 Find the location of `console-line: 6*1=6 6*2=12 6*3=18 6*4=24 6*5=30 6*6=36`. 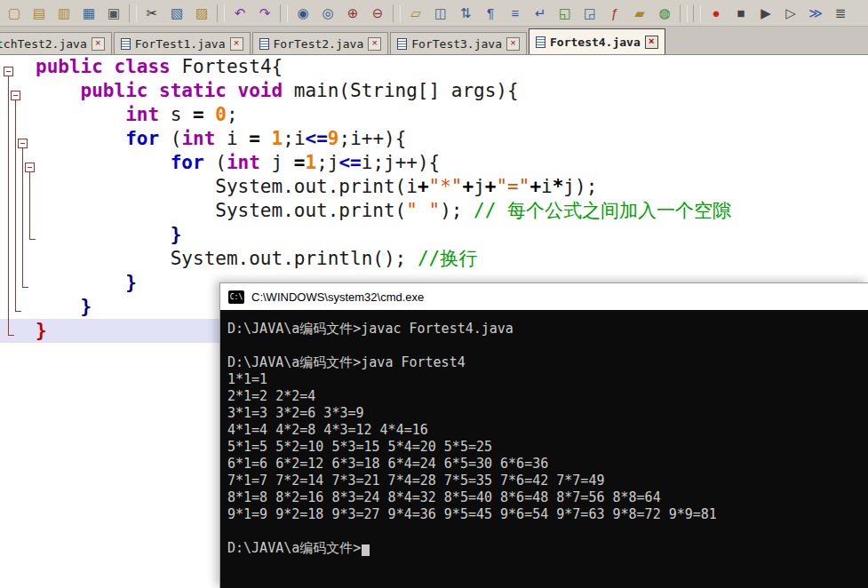

console-line: 6*1=6 6*2=12 6*3=18 6*4=24 6*5=30 6*6=36 is located at coordinates (547, 464).